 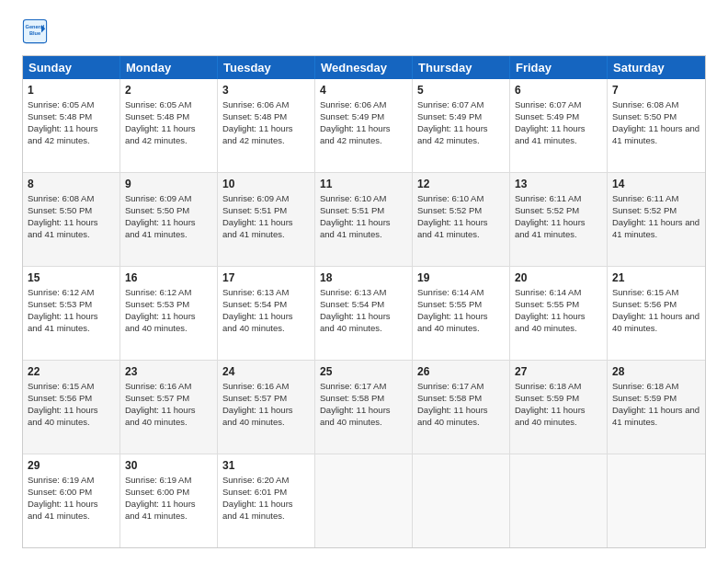 What do you see at coordinates (559, 313) in the screenshot?
I see `day-cell-20: 20 Sunrise: 6:14 AM Sunset: 5:55 PM Dayl…` at bounding box center [559, 313].